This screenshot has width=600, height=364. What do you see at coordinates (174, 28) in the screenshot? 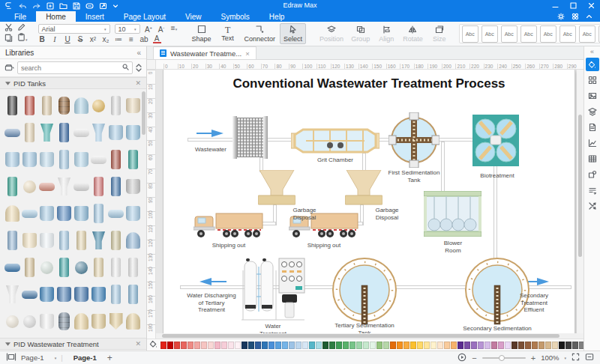
I see `text-align-button: ≡▾` at bounding box center [174, 28].